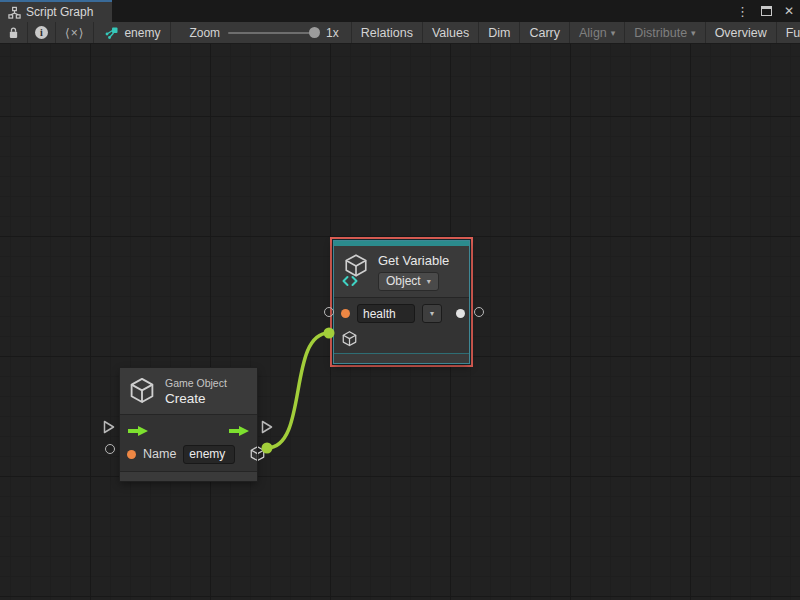 This screenshot has width=800, height=600. Describe the element at coordinates (596, 32) in the screenshot. I see `align-dropdown-button: Align▾` at that location.